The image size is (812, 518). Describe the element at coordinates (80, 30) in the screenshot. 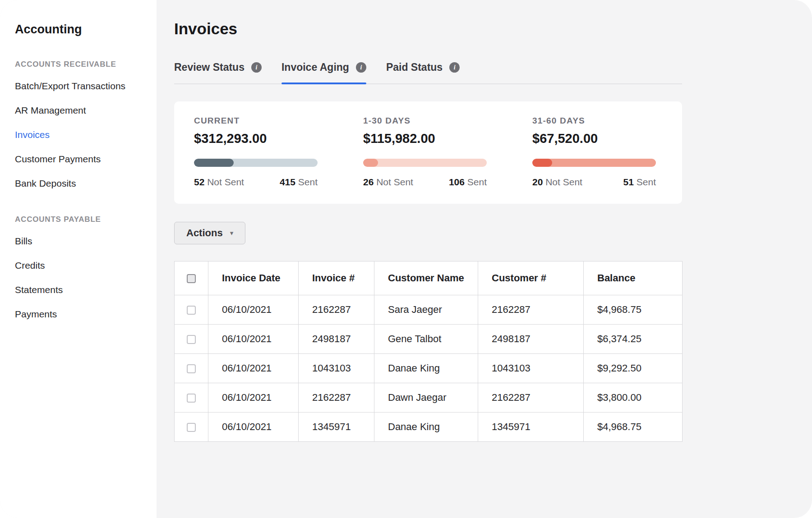

I see `sidebar-title: Accounting` at that location.